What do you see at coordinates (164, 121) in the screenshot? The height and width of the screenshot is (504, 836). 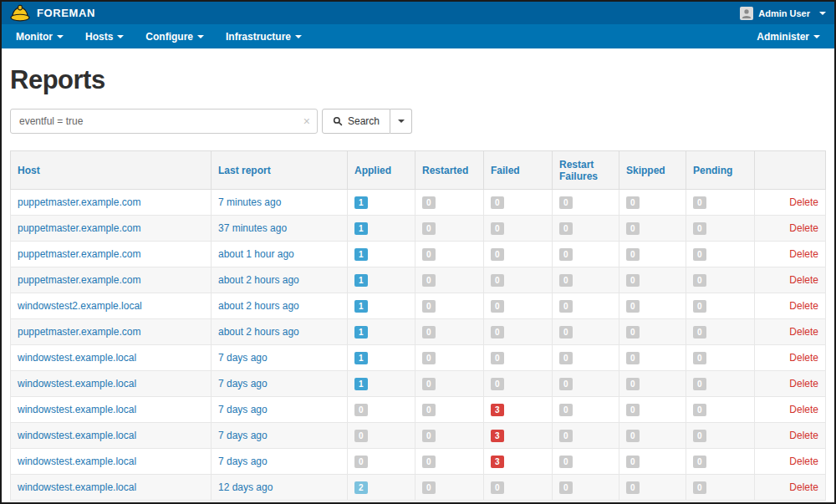 I see `search-input-wrap: ×` at bounding box center [164, 121].